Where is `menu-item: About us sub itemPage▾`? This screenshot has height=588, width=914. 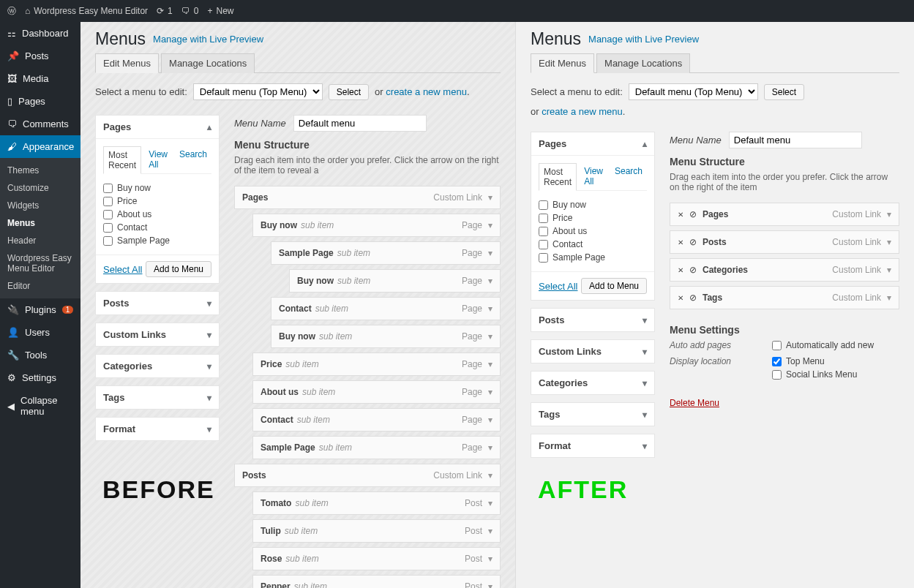
menu-item: About us sub itemPage▾ is located at coordinates (376, 392).